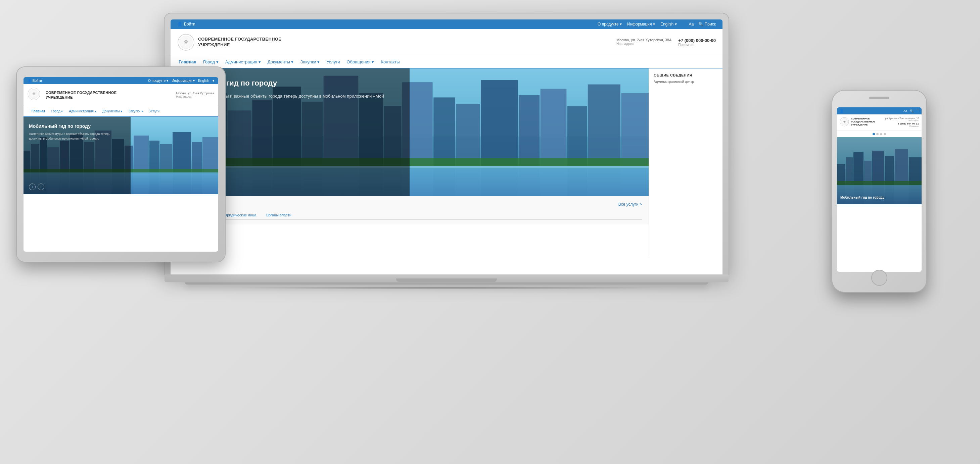 This screenshot has height=464, width=980. Describe the element at coordinates (644, 40) in the screenshot. I see `laptop-address: Москва, ул. 2-ая Хуторская, 38А` at that location.